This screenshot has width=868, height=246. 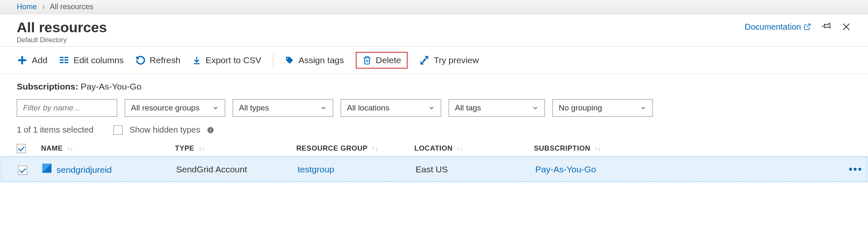 I want to click on refresh-icon, so click(x=141, y=60).